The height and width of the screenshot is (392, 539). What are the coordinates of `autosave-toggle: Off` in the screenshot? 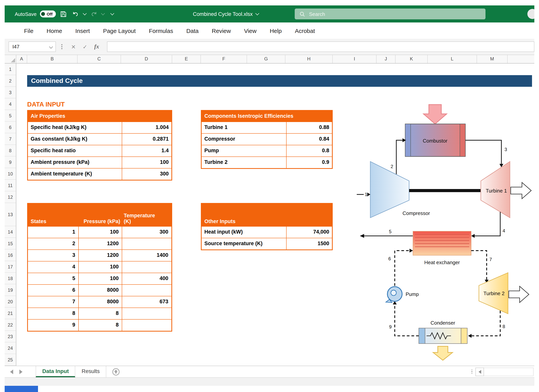 It's located at (48, 14).